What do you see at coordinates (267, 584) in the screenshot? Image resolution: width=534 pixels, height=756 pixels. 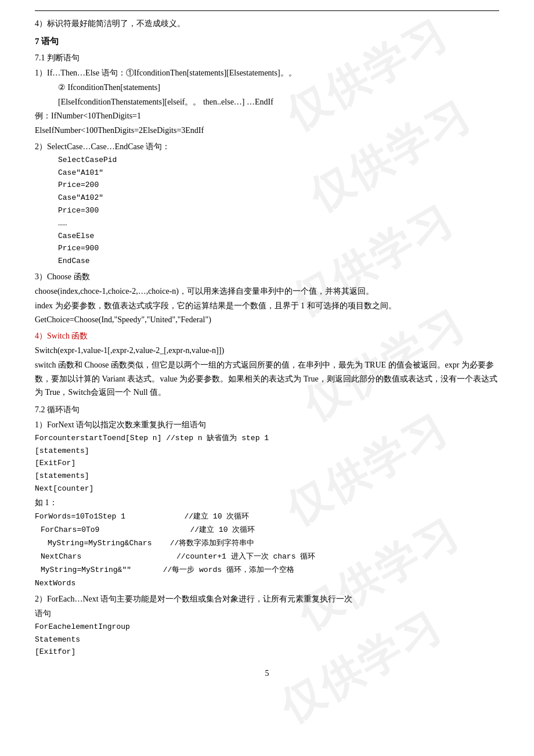 I see `code-nextwords: NextWords` at bounding box center [267, 584].